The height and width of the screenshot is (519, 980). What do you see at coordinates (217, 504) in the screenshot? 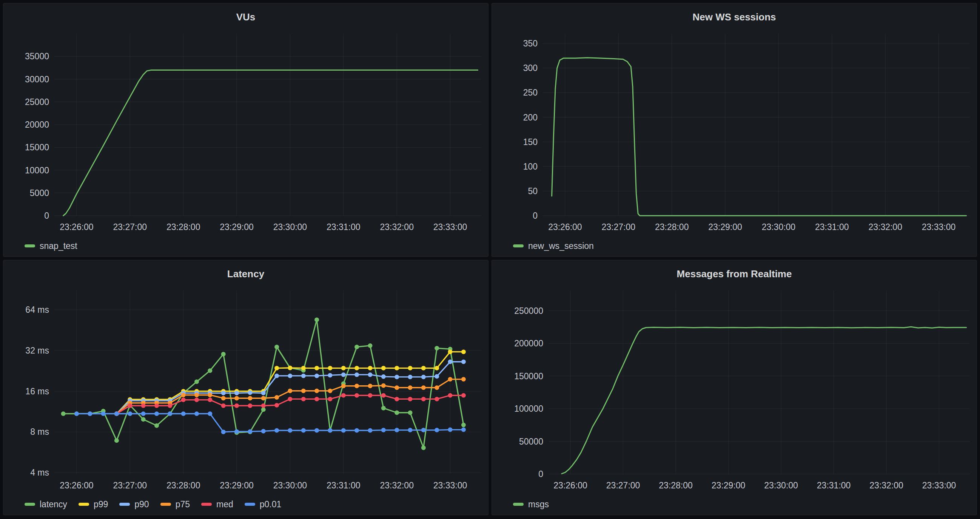
I see `legend-item-med: med` at bounding box center [217, 504].